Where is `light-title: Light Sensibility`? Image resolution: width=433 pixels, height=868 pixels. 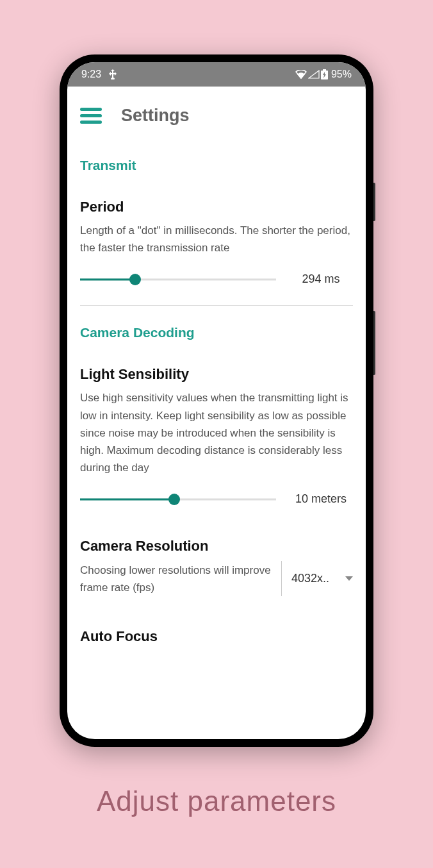 light-title: Light Sensibility is located at coordinates (216, 374).